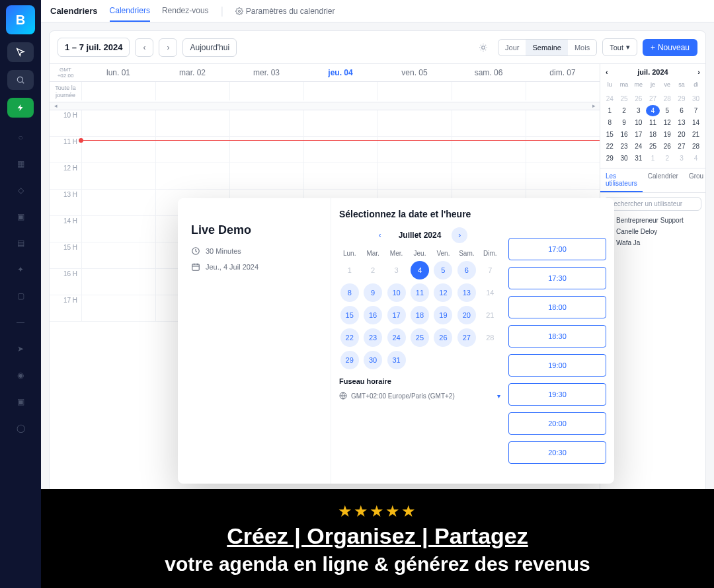 The width and height of the screenshot is (714, 588). I want to click on mini-day: 20, so click(682, 135).